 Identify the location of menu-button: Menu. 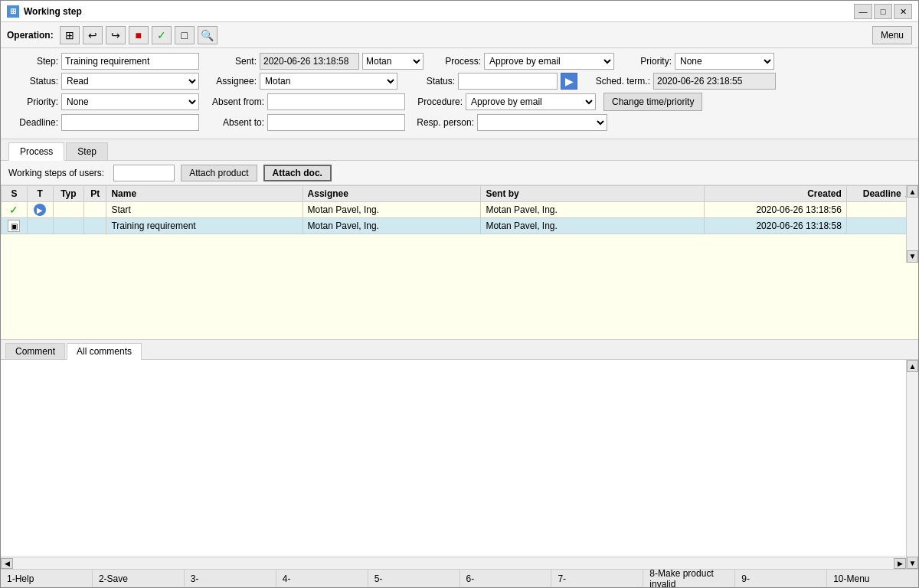
(892, 35).